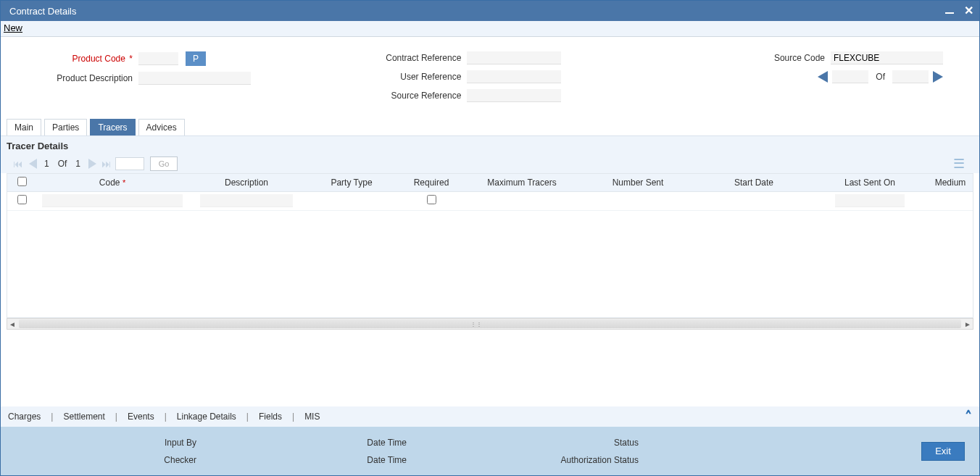  Describe the element at coordinates (402, 77) in the screenshot. I see `user-ref-label: User Reference` at that location.